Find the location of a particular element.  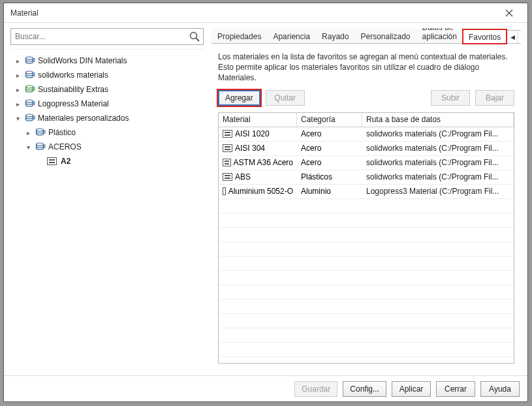

tab-scroll: ◀ ▶ is located at coordinates (514, 37).